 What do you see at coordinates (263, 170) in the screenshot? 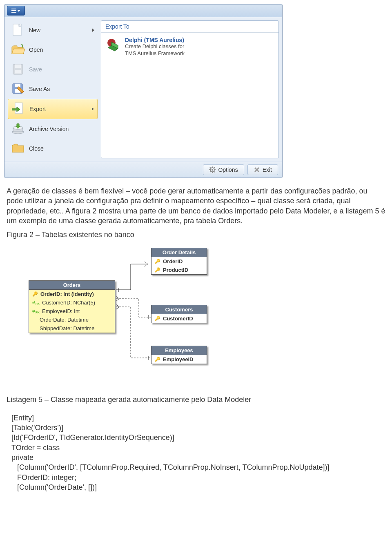
I see `exit-button: Exit` at bounding box center [263, 170].